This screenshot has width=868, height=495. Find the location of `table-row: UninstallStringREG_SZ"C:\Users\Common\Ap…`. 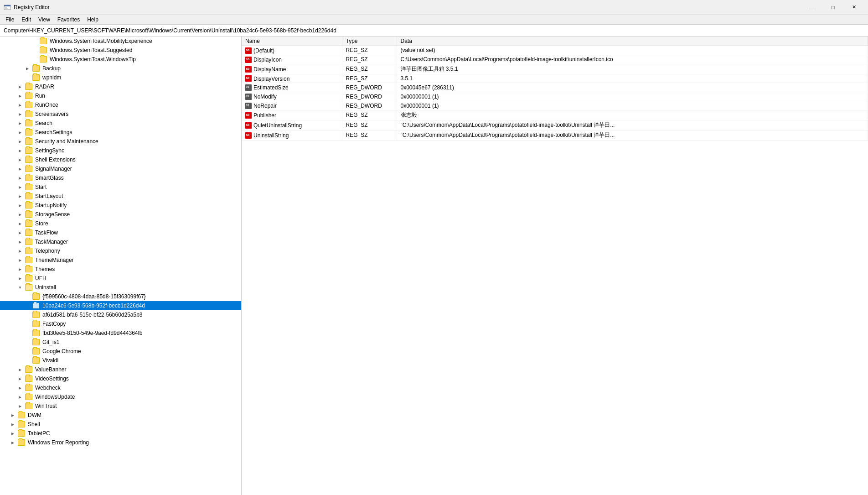

table-row: UninstallStringREG_SZ"C:\Users\Common\Ap… is located at coordinates (555, 135).